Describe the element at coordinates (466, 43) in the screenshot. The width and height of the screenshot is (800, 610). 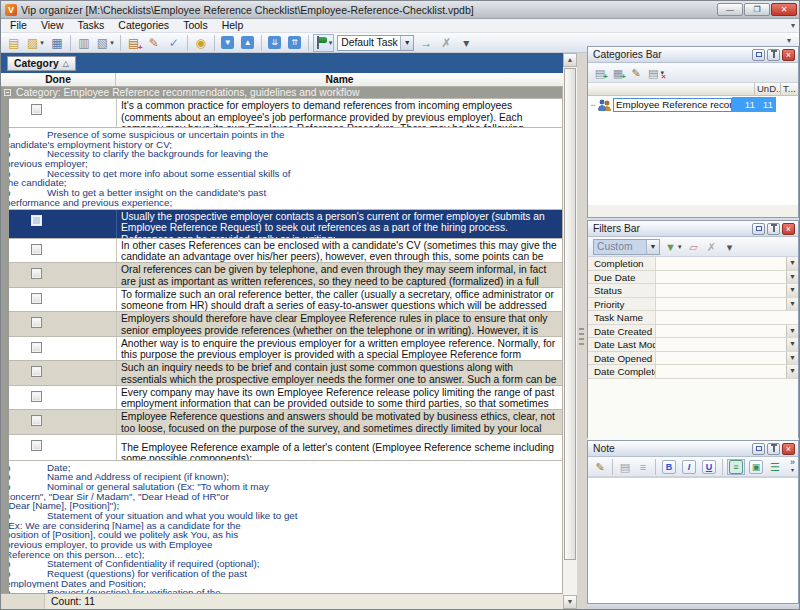
I see `toolbar-more-icon: ▾` at that location.